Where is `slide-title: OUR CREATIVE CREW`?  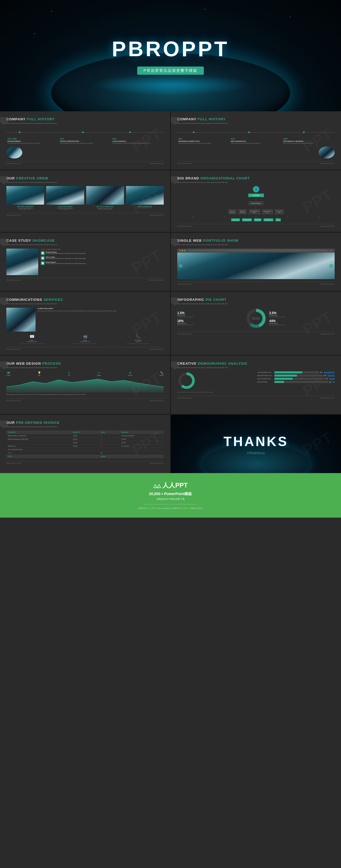
slide-title: OUR CREATIVE CREW is located at coordinates (85, 178).